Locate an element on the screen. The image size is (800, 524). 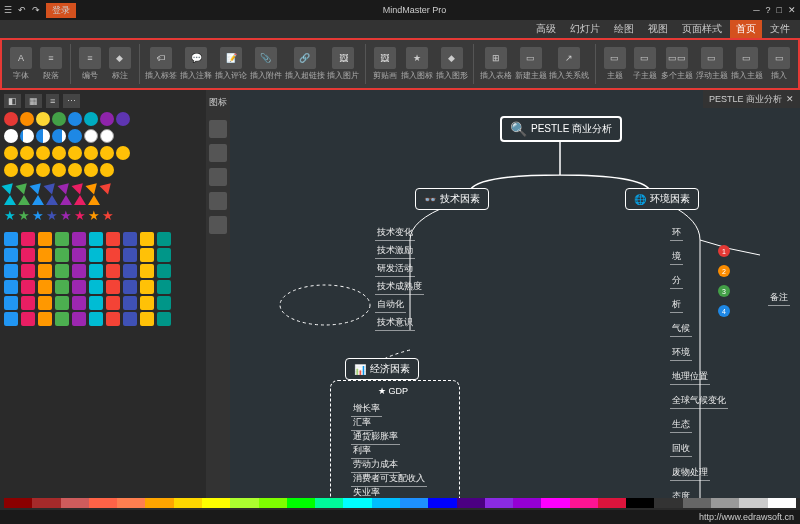
ribbon-插入超链接: 🔗插入超链接 is located at coordinates (304, 64).